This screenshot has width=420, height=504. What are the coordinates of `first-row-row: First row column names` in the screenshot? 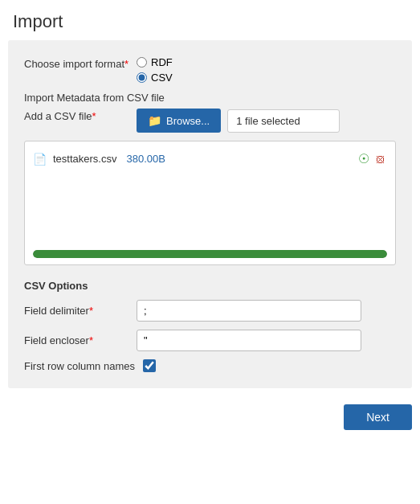 It's located at (210, 366).